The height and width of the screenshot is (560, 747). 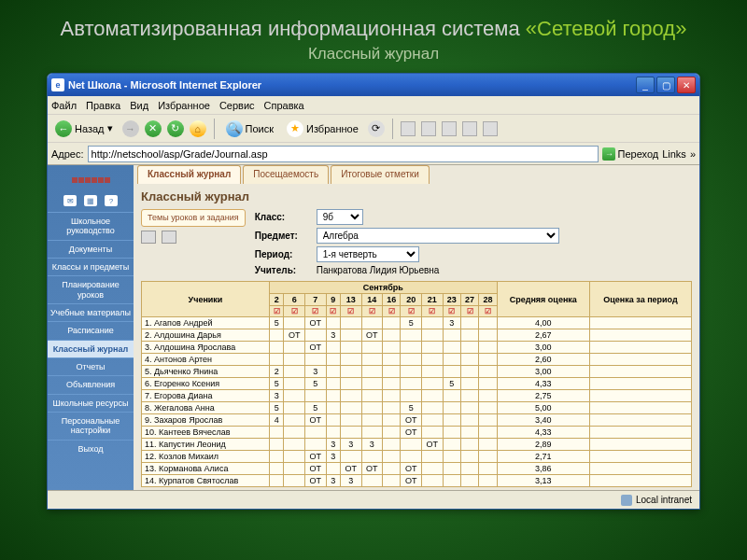 I want to click on menu-item: Справка, so click(x=284, y=105).